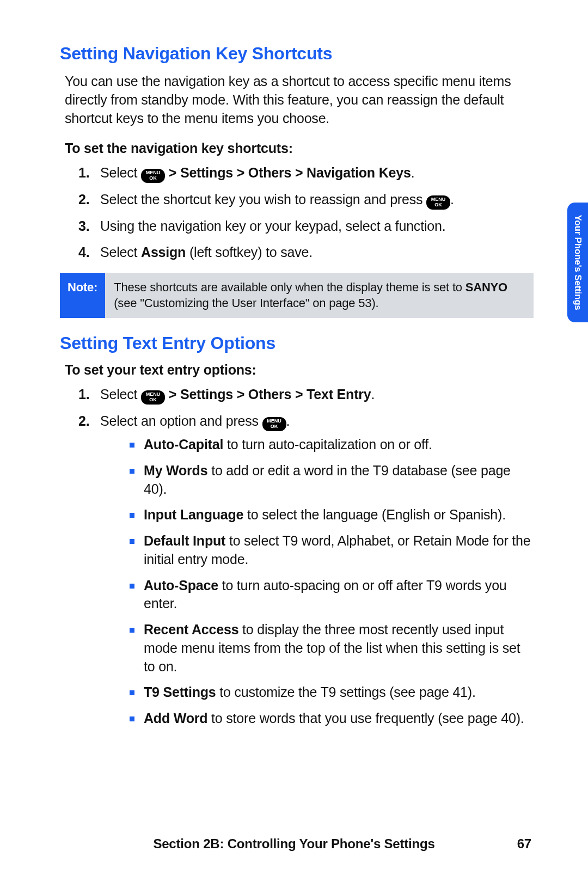  Describe the element at coordinates (487, 287) in the screenshot. I see `note-bold: SANYO` at that location.